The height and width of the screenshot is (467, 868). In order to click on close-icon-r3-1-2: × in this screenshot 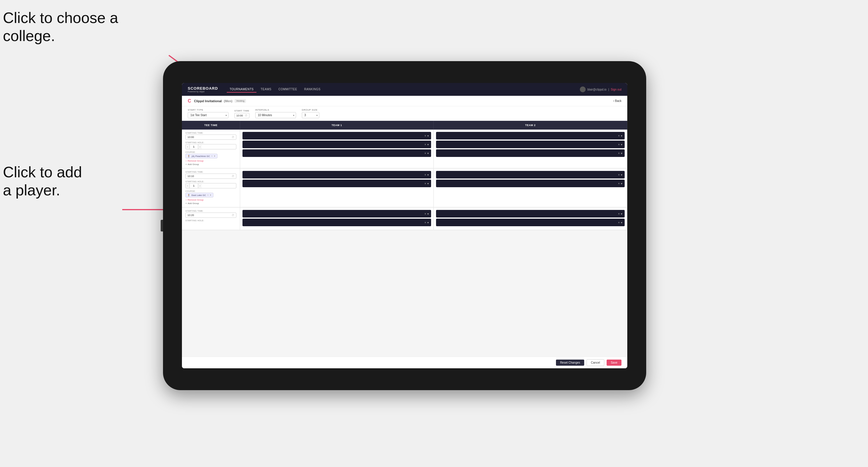, I will do `click(425, 222)`.